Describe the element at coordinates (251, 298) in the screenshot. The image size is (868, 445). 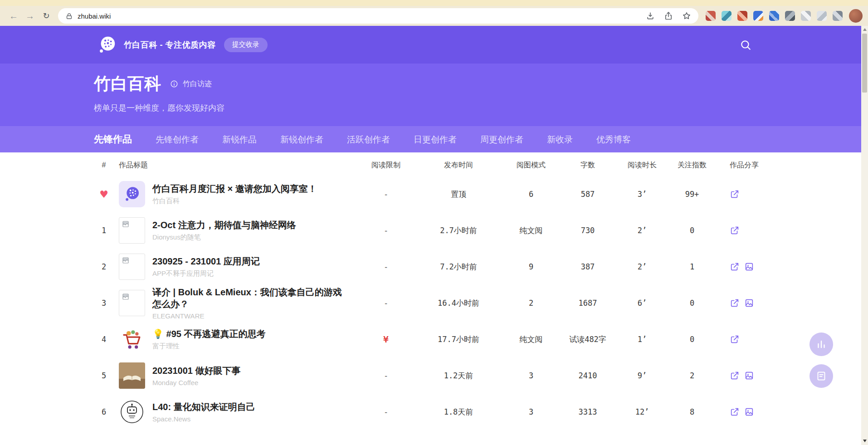
I see `work-title: 译介 | Boluk & LeMieux：我们该拿自己的游戏怎么办？` at that location.